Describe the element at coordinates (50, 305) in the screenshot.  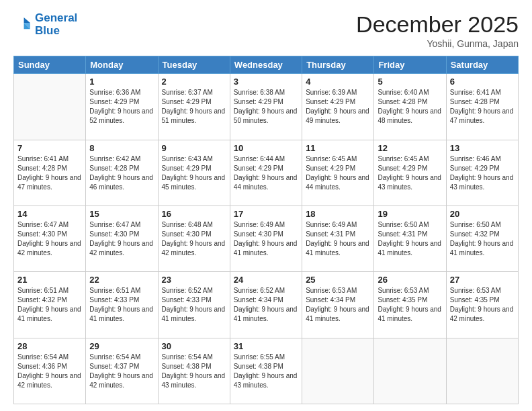
I see `calendar-cell: 21Sunrise: 6:51 AMSunset: 4:32 PMDayligh…` at that location.